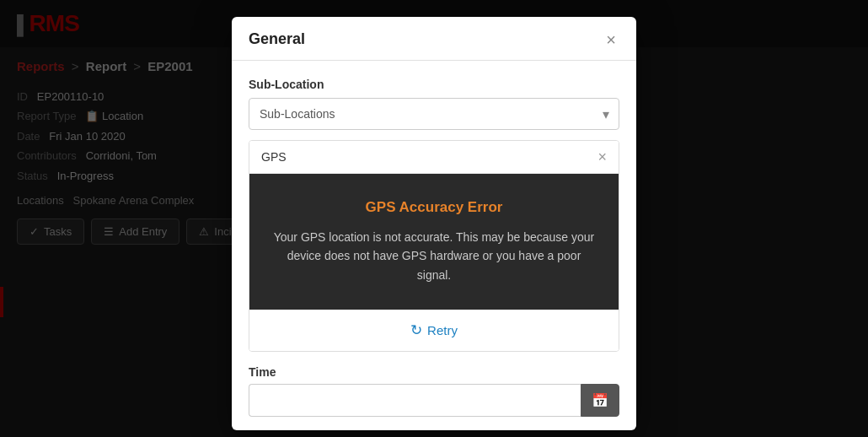  Describe the element at coordinates (276, 39) in the screenshot. I see `modal-title: General` at that location.